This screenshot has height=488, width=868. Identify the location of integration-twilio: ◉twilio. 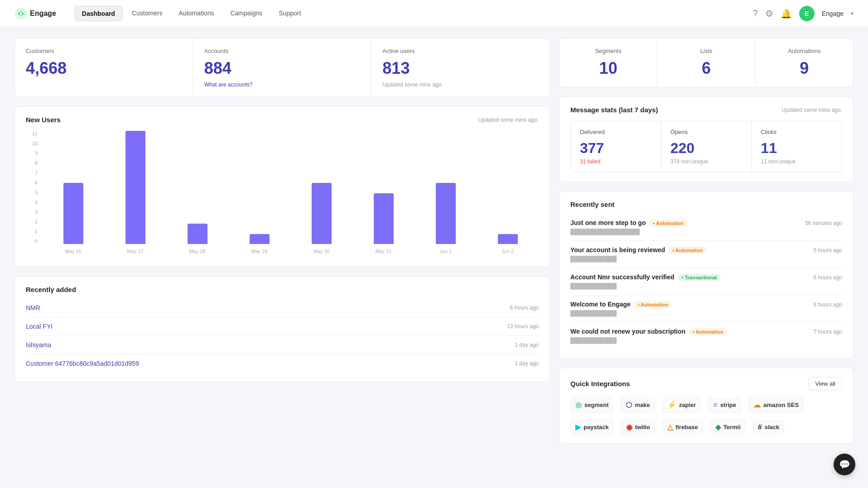
(638, 427).